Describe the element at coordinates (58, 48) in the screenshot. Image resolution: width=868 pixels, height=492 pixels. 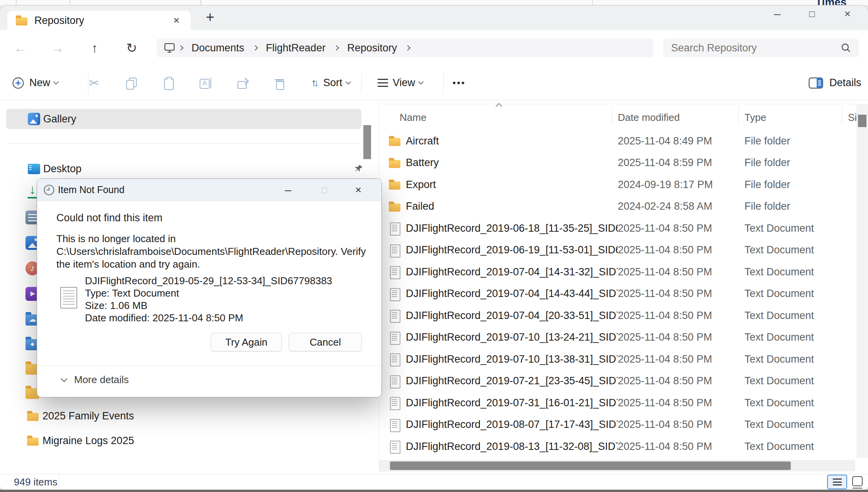
I see `forward-icon: →` at that location.